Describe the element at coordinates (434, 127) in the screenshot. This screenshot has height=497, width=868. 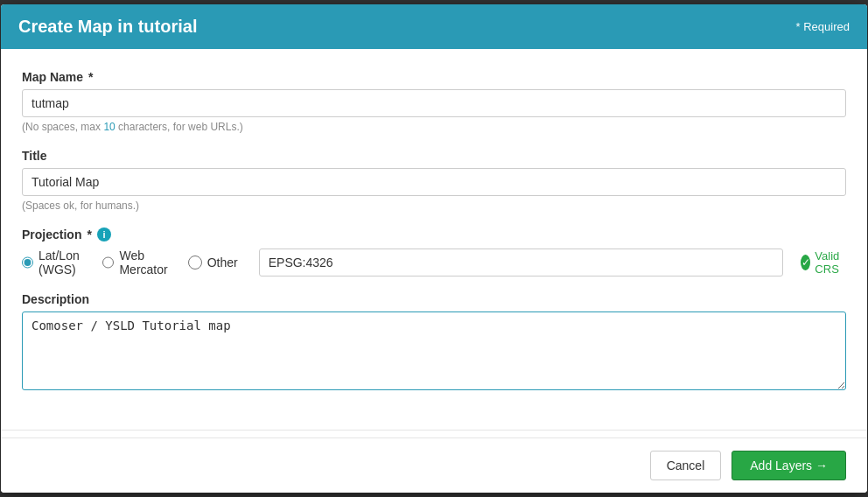
I see `map-name-hint: (No spaces, max 10 characters, for web U…` at that location.